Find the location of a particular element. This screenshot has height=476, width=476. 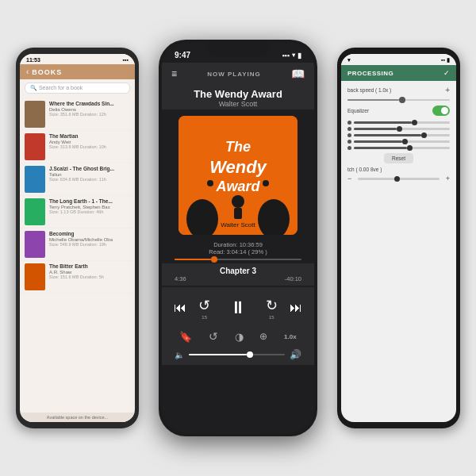

wifi-icon: ▾ is located at coordinates (294, 56).